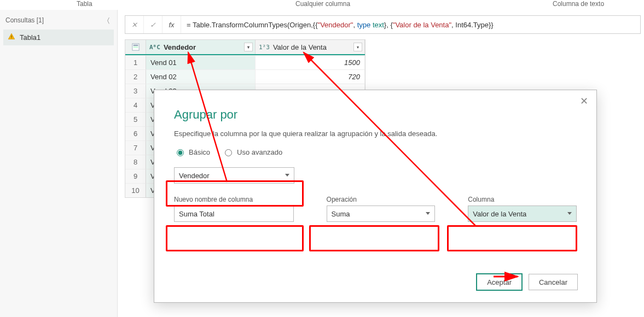 The width and height of the screenshot is (644, 317). I want to click on operation-value: Suma, so click(341, 214).